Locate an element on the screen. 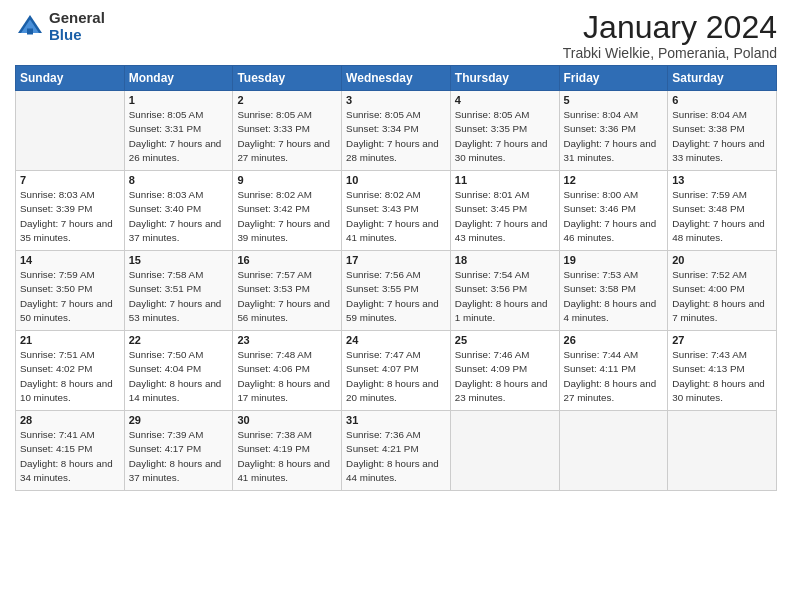  day-detail: Sunrise: 7:54 AMSunset: 3:56 PMDaylight:… is located at coordinates (505, 296).